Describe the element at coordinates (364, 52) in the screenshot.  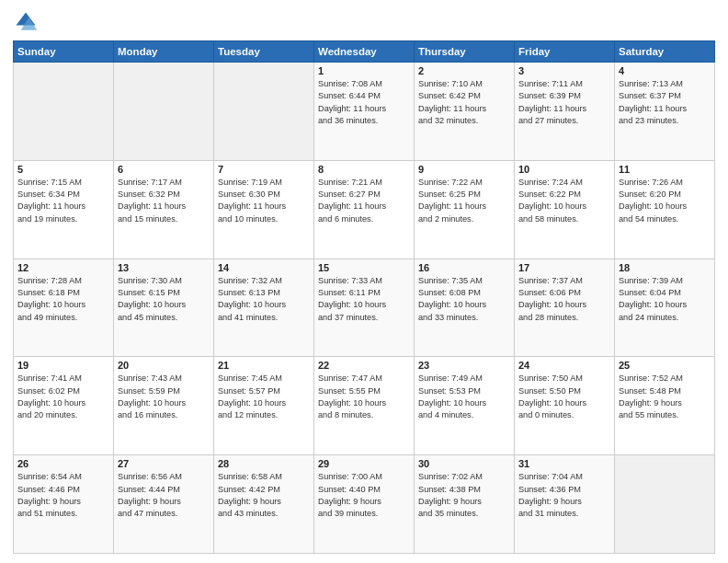
I see `calendar-header-row: Sunday Monday Tuesday Wednesday Thursday…` at that location.